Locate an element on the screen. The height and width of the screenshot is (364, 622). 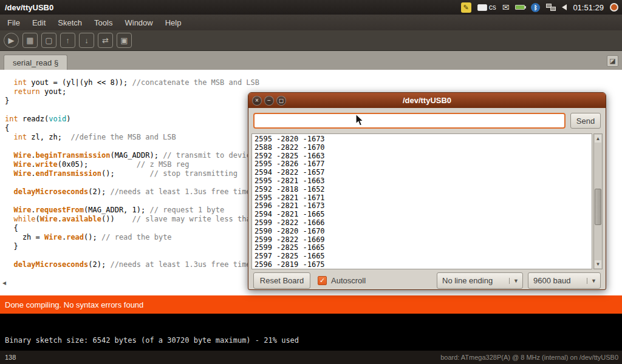
serial-line: 2596 -2821 -1673 is located at coordinates (422, 206).